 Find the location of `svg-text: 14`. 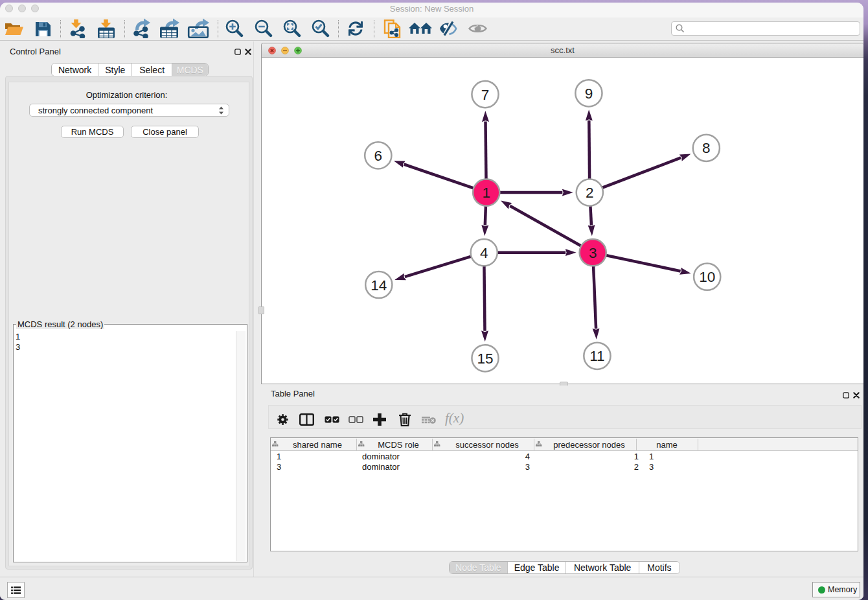

svg-text: 14 is located at coordinates (378, 285).